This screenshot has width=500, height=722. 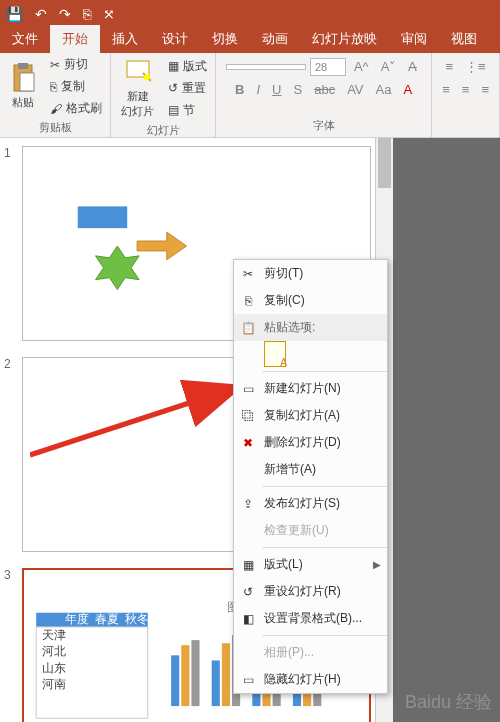 What do you see at coordinates (54, 668) in the screenshot?
I see `svg-text: 山东` at bounding box center [54, 668].